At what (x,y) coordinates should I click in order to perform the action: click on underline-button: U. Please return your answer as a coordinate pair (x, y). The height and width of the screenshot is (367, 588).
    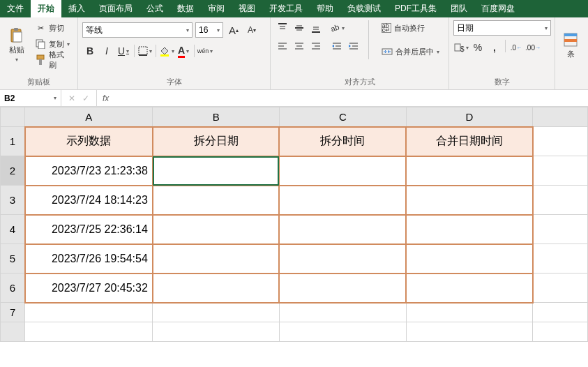
    Looking at the image, I should click on (123, 51).